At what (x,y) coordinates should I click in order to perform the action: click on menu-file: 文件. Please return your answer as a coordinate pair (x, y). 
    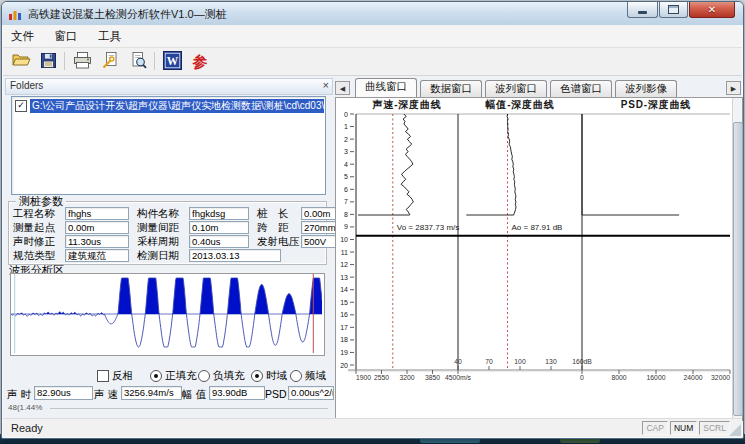
    Looking at the image, I should click on (22, 34).